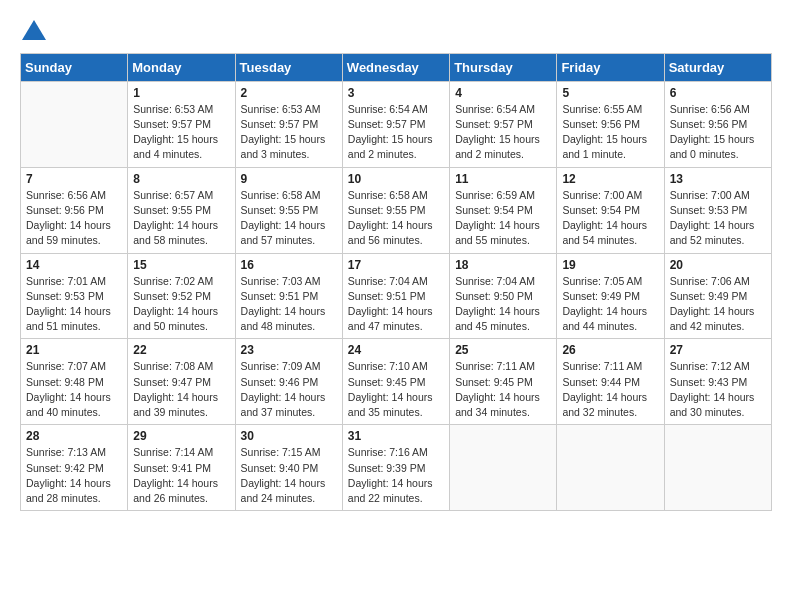 Image resolution: width=792 pixels, height=612 pixels. What do you see at coordinates (396, 382) in the screenshot?
I see `calendar-cell: 24Sunrise: 7:10 AMSunset: 9:45 PMDayligh…` at bounding box center [396, 382].